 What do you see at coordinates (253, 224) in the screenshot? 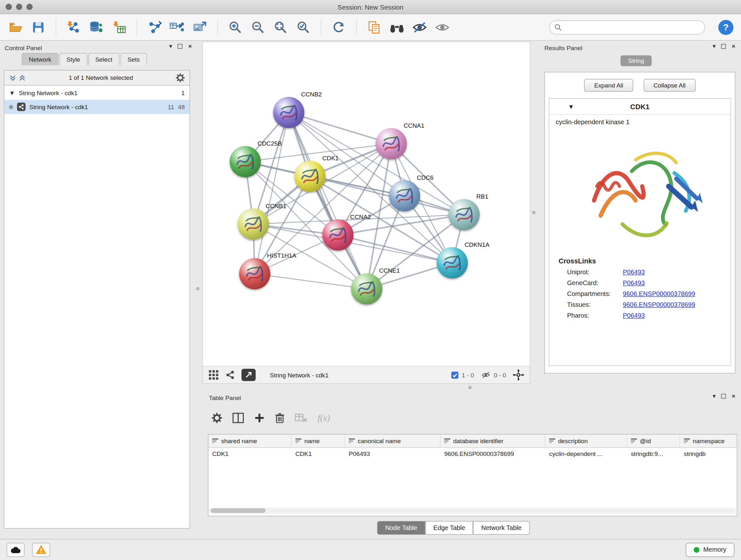
I see `protein-node-ccnb1` at bounding box center [253, 224].